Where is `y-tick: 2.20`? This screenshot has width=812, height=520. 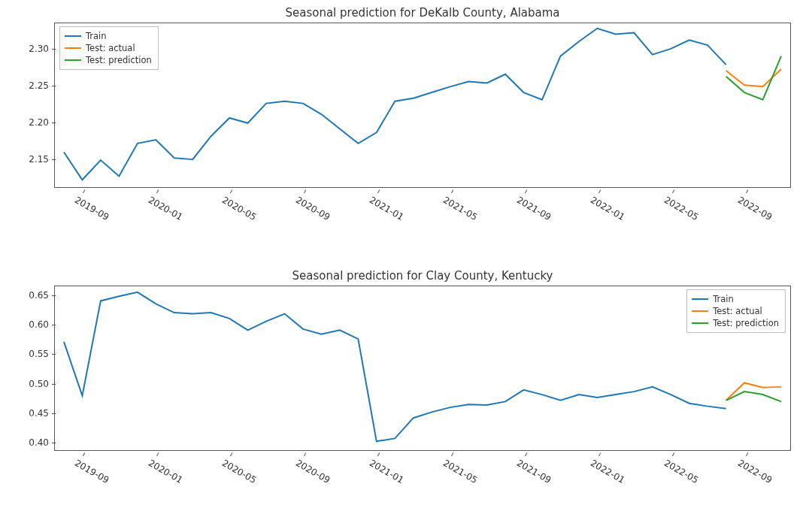
y-tick: 2.20 is located at coordinates (42, 122).